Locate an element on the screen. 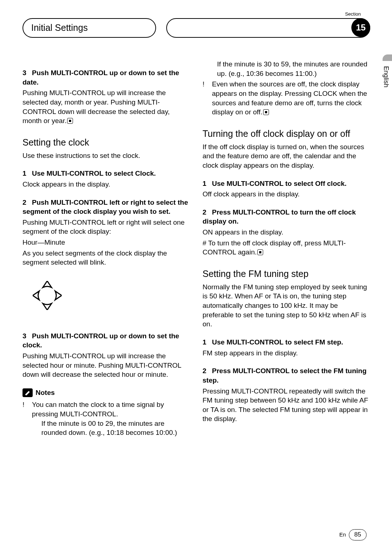 The image size is (392, 555). step-body: Pressing MULTI-CONTROL repeatedly will s… is located at coordinates (286, 405).